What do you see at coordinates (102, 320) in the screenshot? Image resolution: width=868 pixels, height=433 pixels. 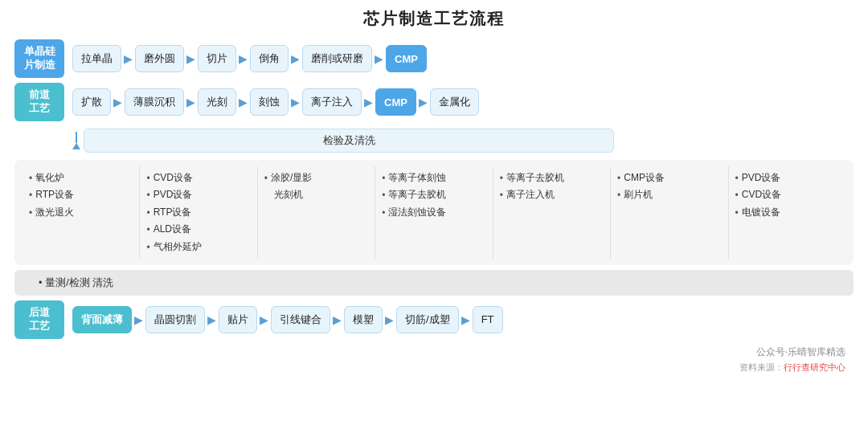 I see `step-backside-thin: 背面减薄` at bounding box center [102, 320].